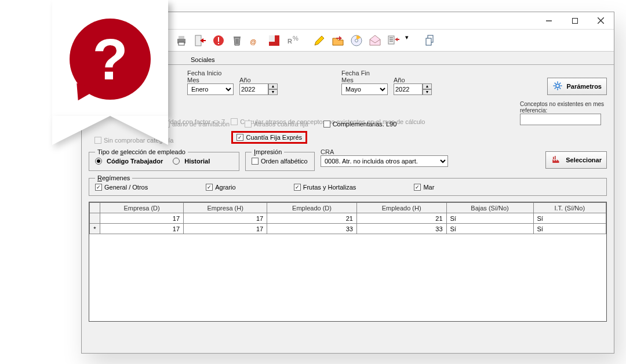 The image size is (626, 364). What do you see at coordinates (548, 21) in the screenshot?
I see `minimize-button` at bounding box center [548, 21].